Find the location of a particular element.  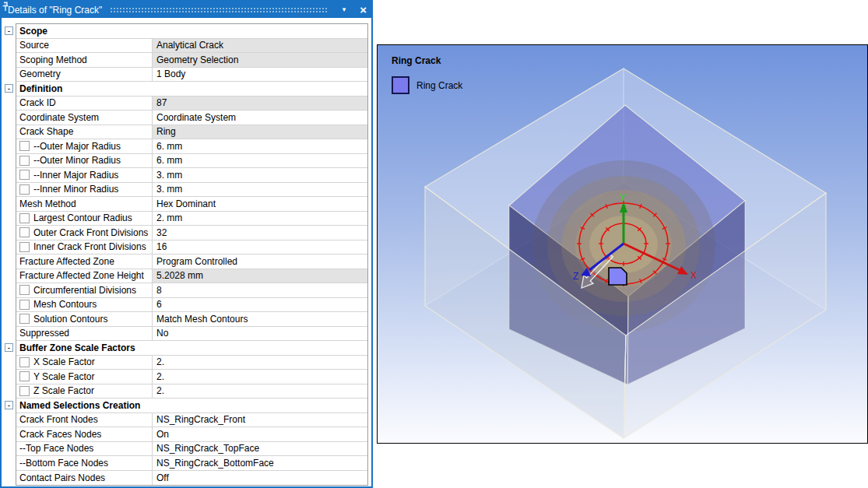

property-label-cell: --Bottom Face Nodes is located at coordinates (84, 463).